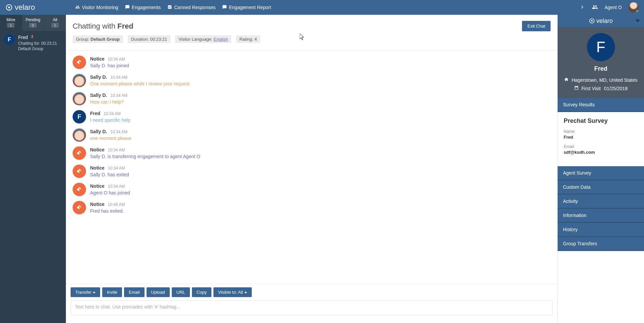  Describe the element at coordinates (312, 135) in the screenshot. I see `message-row: Sally D.10:34 AMone moment please` at that location.